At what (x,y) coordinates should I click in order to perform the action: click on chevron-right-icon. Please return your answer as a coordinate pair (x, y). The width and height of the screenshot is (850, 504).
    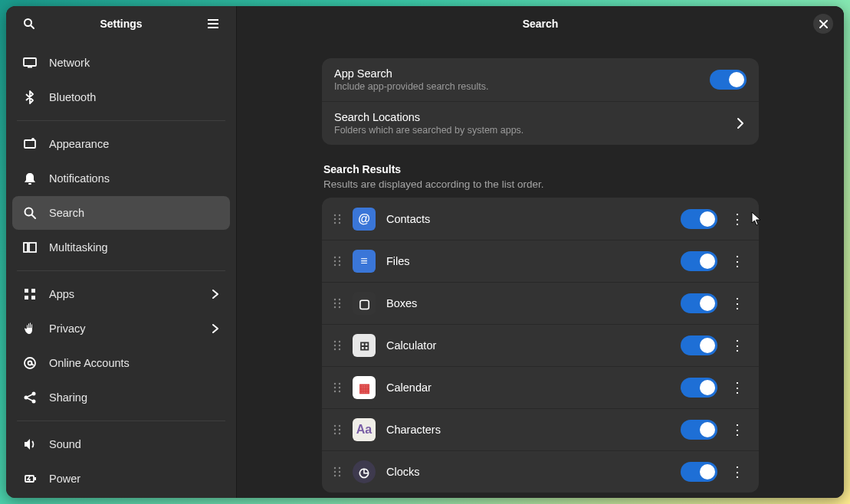
    Looking at the image, I should click on (215, 329).